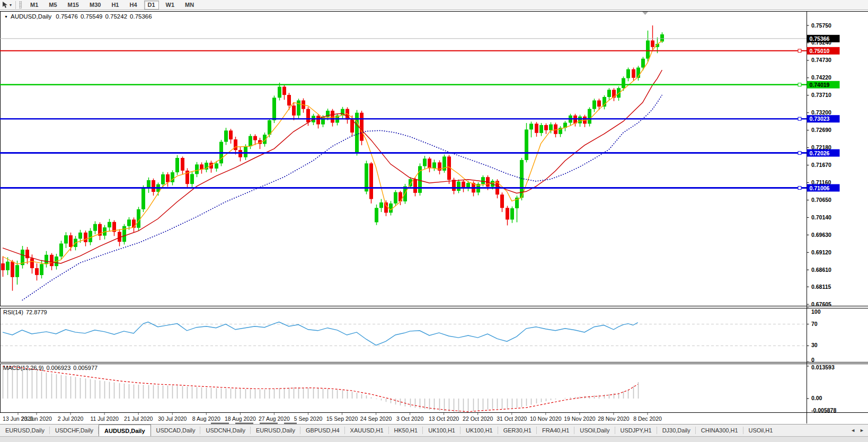  Describe the element at coordinates (85, 368) in the screenshot. I see `macd-signal-value: 0.005977` at that location.